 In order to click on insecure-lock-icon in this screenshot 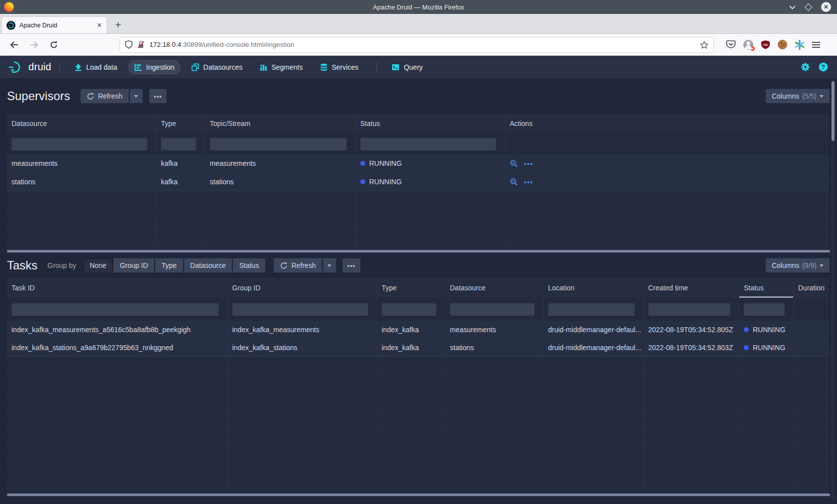, I will do `click(141, 45)`.